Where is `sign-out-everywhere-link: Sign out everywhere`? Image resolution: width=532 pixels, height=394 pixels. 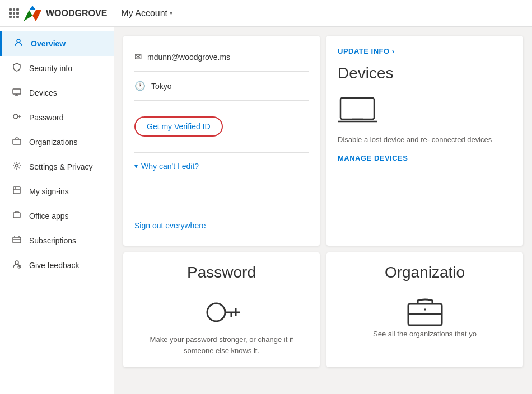 sign-out-everywhere-link: Sign out everywhere is located at coordinates (222, 226).